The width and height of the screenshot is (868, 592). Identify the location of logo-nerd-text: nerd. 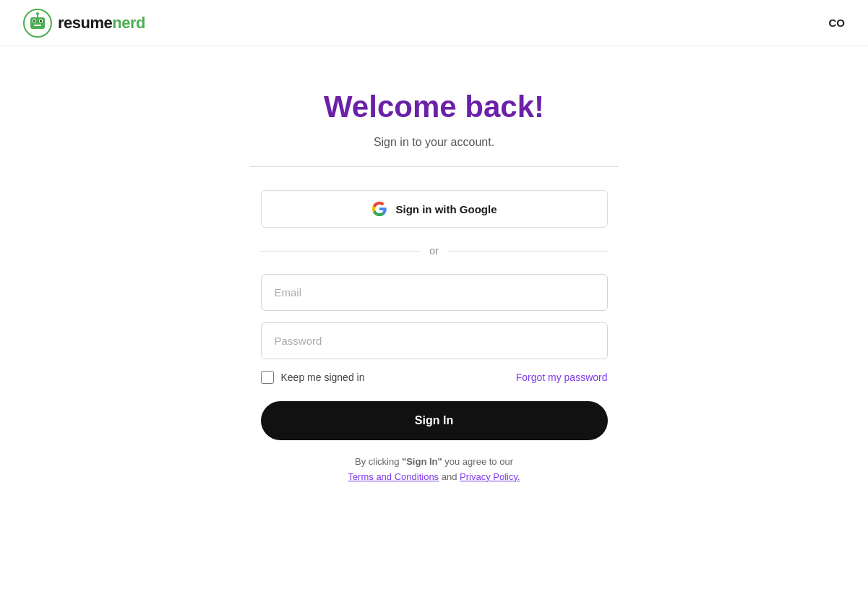
(129, 23).